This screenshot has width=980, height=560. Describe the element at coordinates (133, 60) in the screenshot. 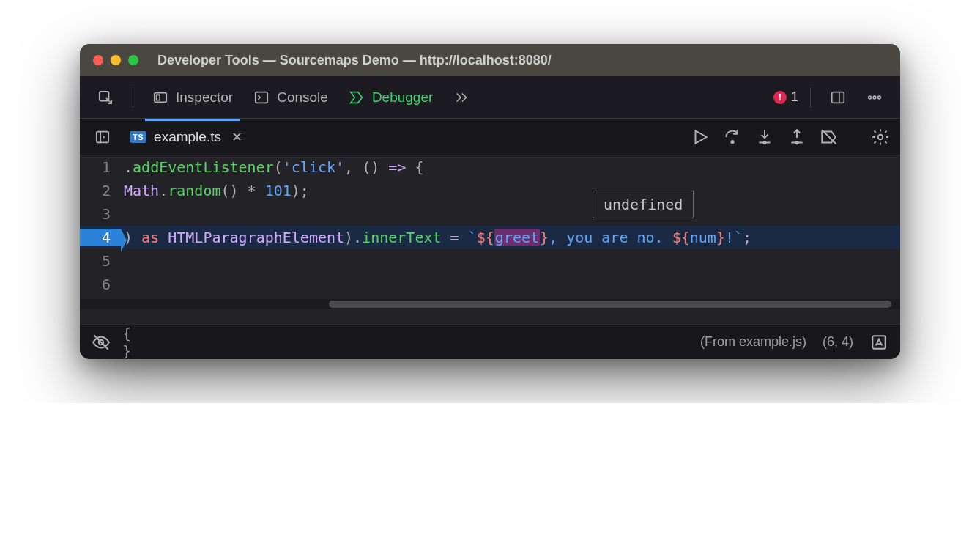

I see `zoom-window-button` at that location.